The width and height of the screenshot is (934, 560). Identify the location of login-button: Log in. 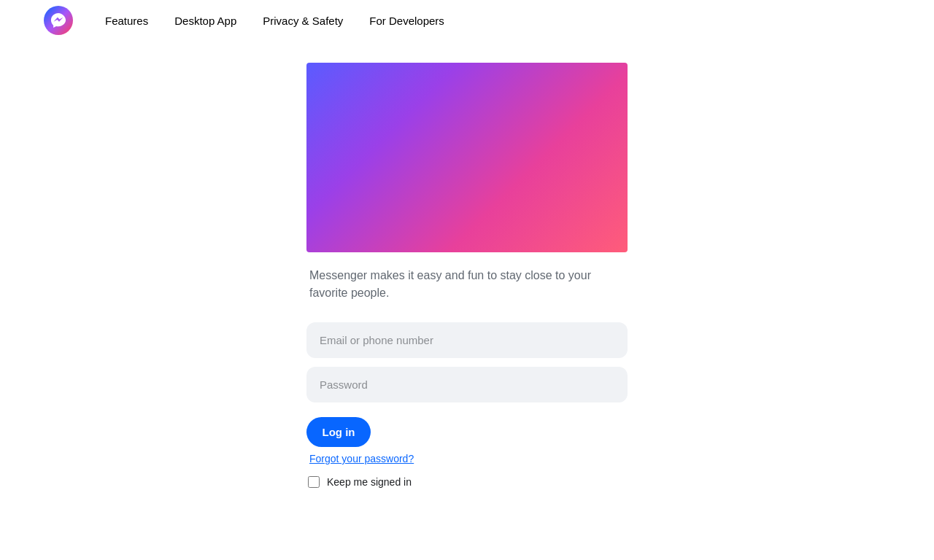
(339, 432).